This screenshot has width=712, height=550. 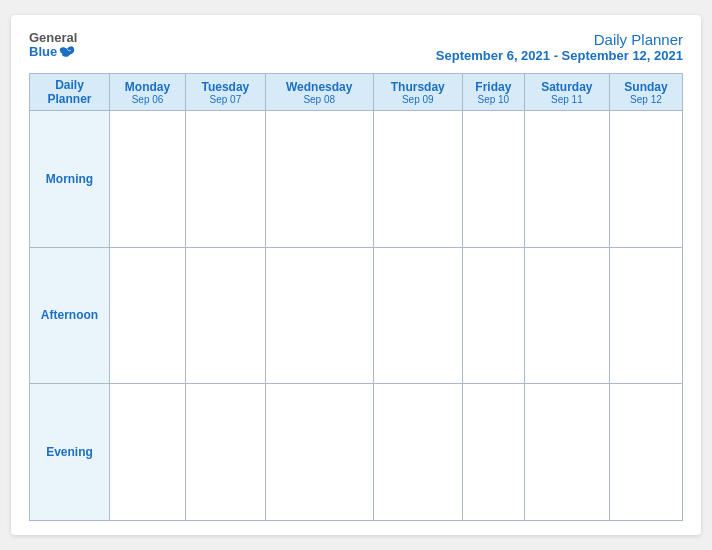 I want to click on evening-thursday, so click(x=418, y=452).